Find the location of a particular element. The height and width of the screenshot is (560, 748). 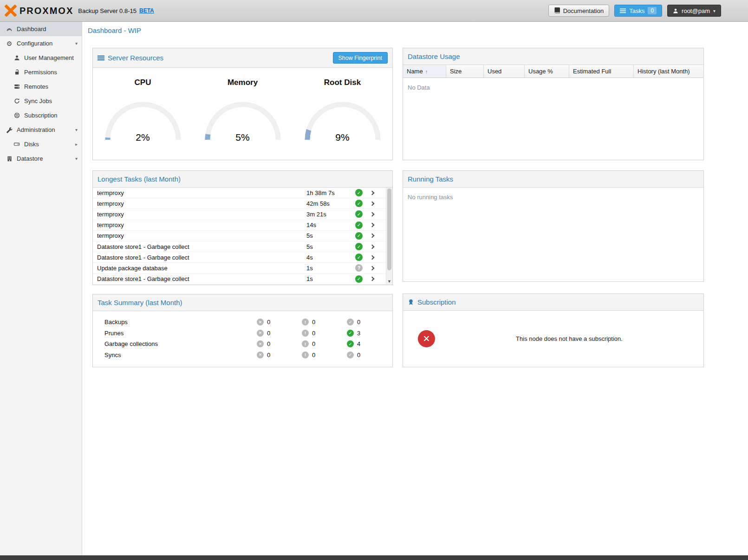

task-name: termproxy is located at coordinates (202, 203).